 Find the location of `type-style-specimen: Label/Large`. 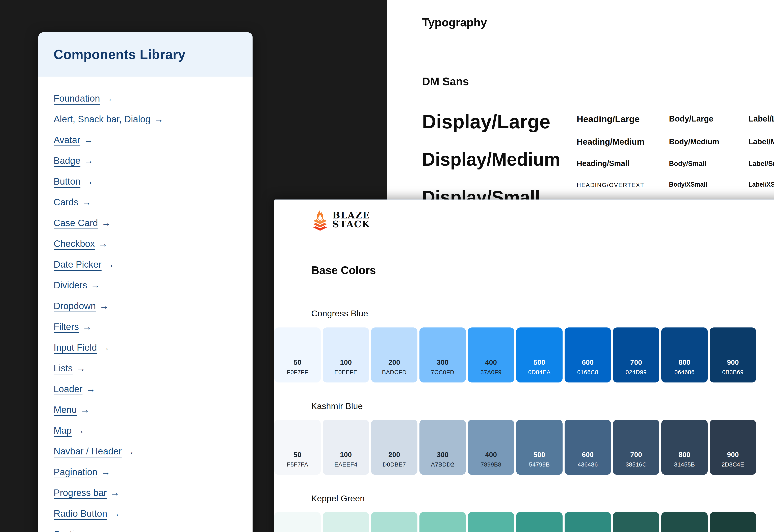

type-style-specimen: Label/Large is located at coordinates (761, 119).